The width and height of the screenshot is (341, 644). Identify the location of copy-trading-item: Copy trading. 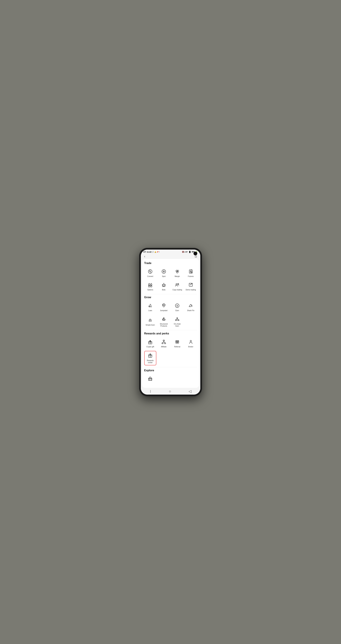
(177, 286).